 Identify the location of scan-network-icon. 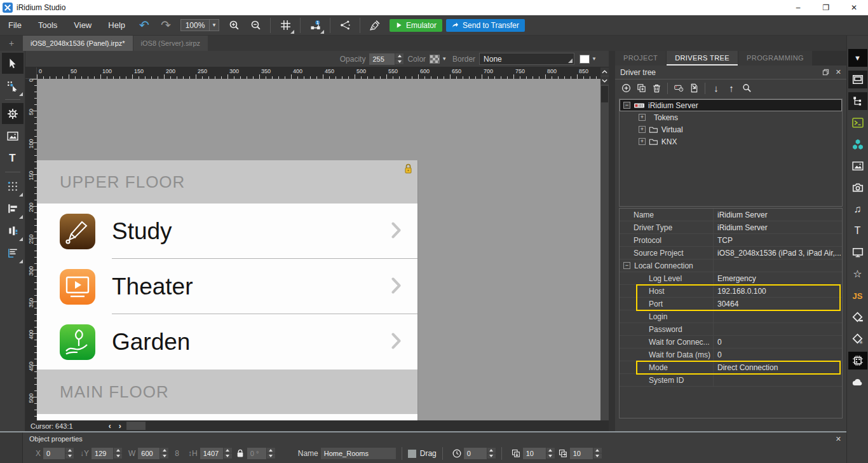
(679, 88).